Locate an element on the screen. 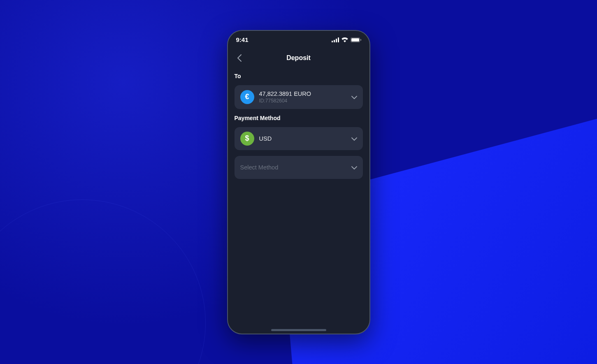 This screenshot has width=597, height=364. euro-icon: € is located at coordinates (247, 97).